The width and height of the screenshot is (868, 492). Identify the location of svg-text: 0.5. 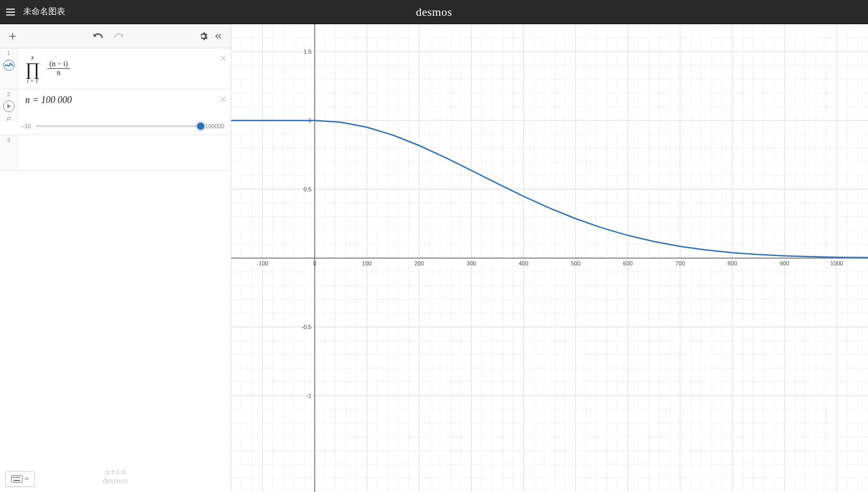
(308, 189).